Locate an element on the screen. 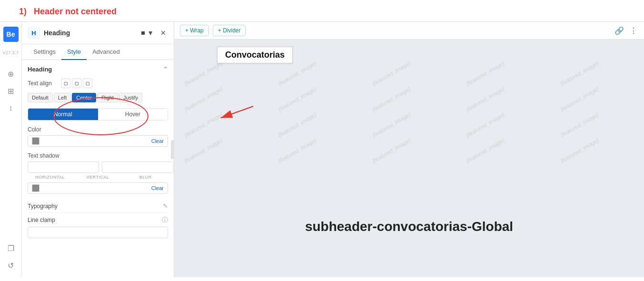 This screenshot has height=281, width=644. divider-button: + Divider is located at coordinates (229, 30).